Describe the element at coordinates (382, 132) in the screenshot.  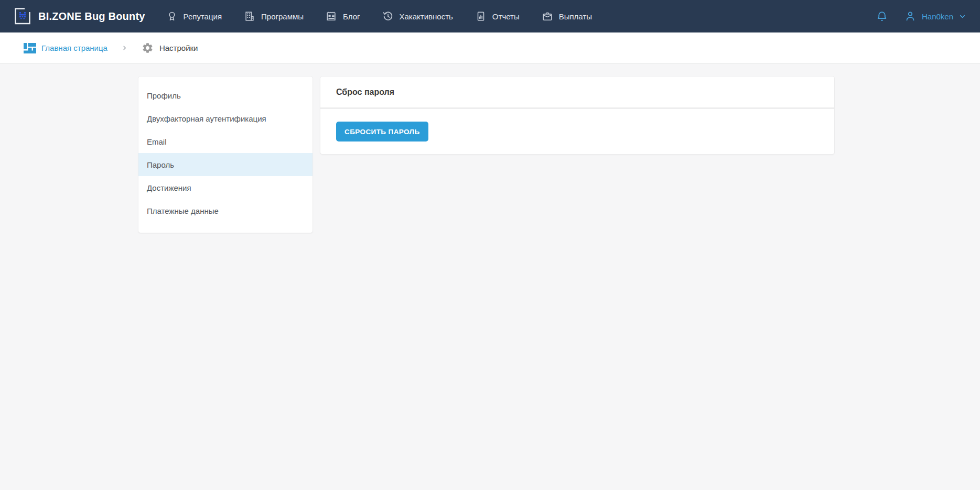
I see `reset-password-button: СБРОСИТЬ ПАРОЛЬ` at that location.